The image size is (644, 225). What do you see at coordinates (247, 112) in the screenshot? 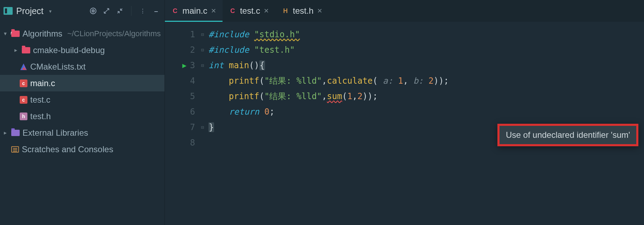
I see `code-token: return` at bounding box center [247, 112].